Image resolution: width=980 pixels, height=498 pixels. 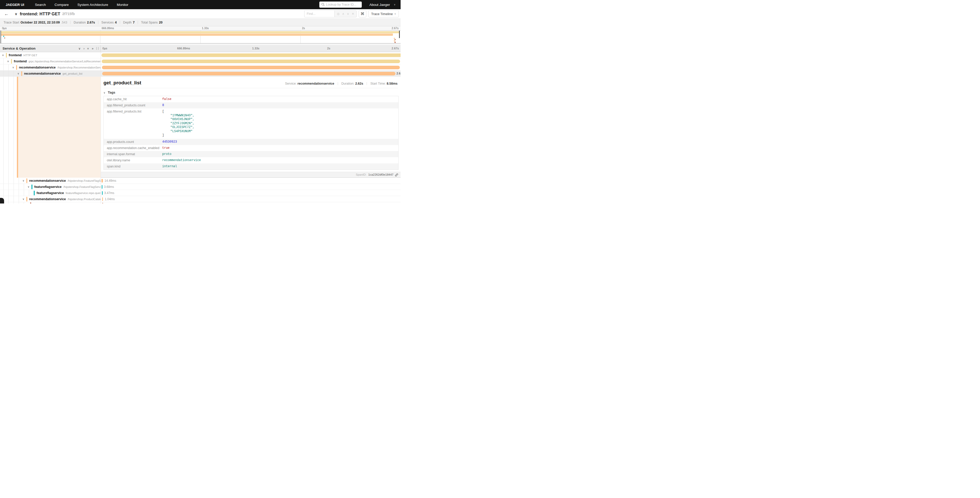 I want to click on floating-corner-button, so click(x=2, y=201).